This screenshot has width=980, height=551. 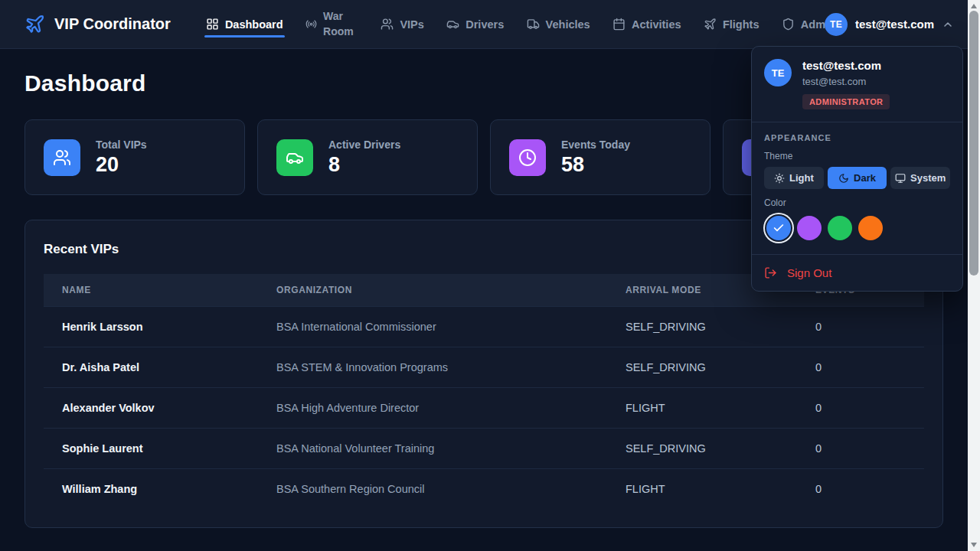 What do you see at coordinates (770, 272) in the screenshot?
I see `log-out-icon` at bounding box center [770, 272].